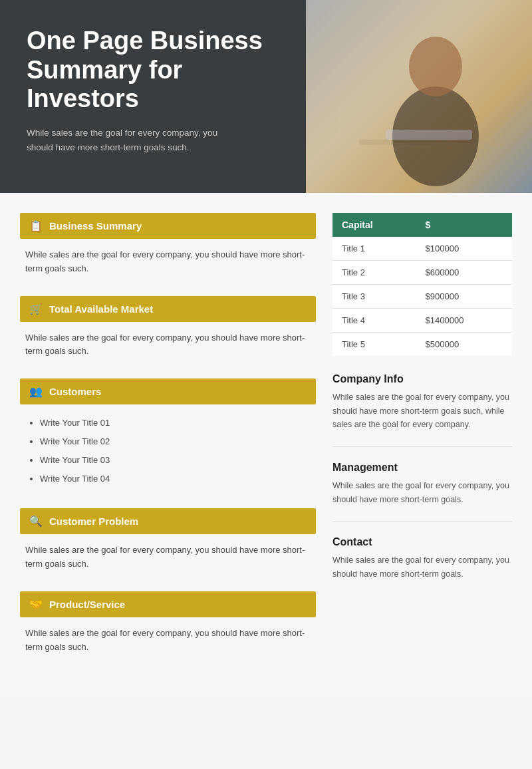  I want to click on table-cell-title: Title 4, so click(374, 321).